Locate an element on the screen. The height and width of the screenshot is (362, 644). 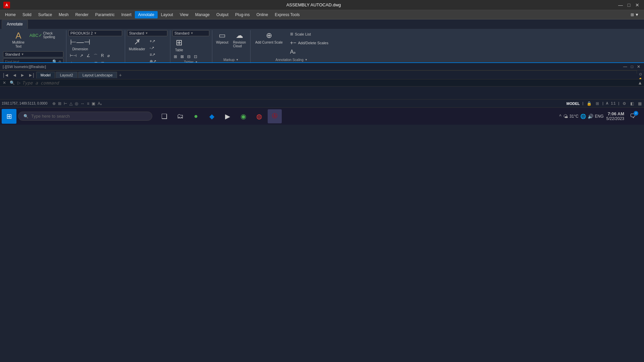
leader-collect-button: ⊕↗ is located at coordinates (153, 60).